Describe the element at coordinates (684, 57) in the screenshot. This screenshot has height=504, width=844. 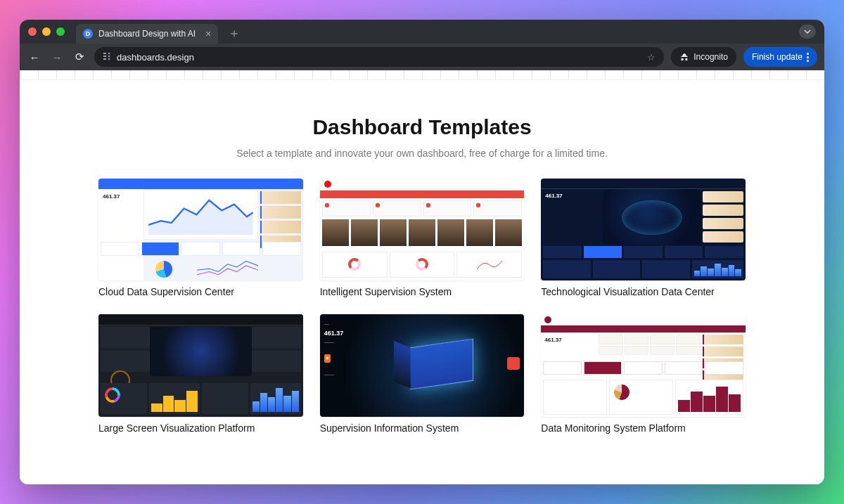
I see `incognito-icon` at that location.